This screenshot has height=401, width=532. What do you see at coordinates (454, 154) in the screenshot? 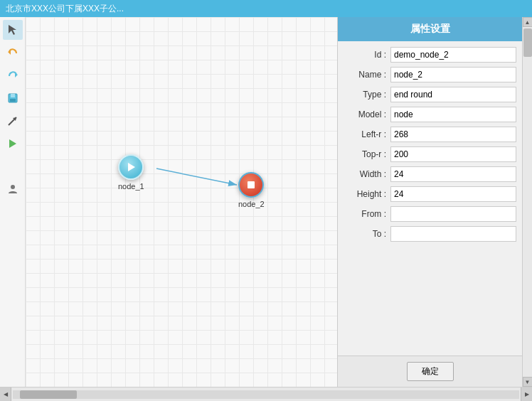
I see `top-field` at bounding box center [454, 154].